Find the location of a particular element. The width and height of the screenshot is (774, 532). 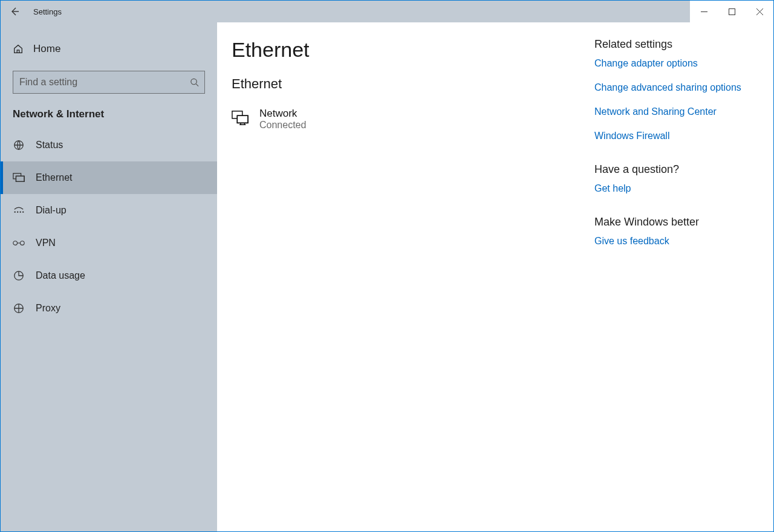

sidebar-item-proxy: Proxy is located at coordinates (109, 308).